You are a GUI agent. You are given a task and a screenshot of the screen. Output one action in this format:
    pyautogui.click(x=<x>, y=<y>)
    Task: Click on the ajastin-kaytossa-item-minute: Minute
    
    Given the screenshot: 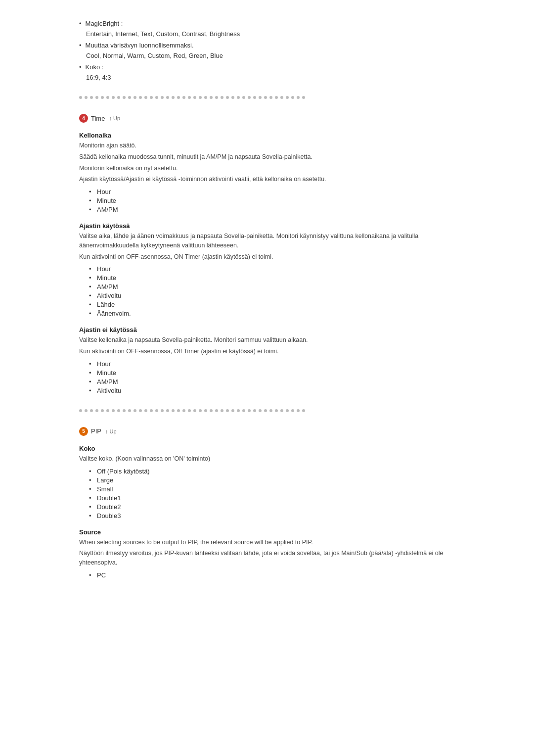 What is the action you would take?
    pyautogui.click(x=272, y=278)
    